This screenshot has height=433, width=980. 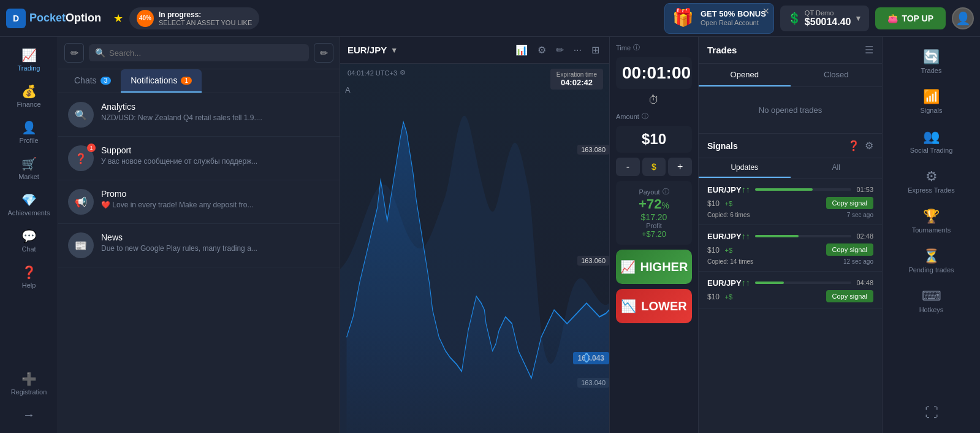 What do you see at coordinates (29, 55) in the screenshot?
I see `trading-icon: 📈` at bounding box center [29, 55].